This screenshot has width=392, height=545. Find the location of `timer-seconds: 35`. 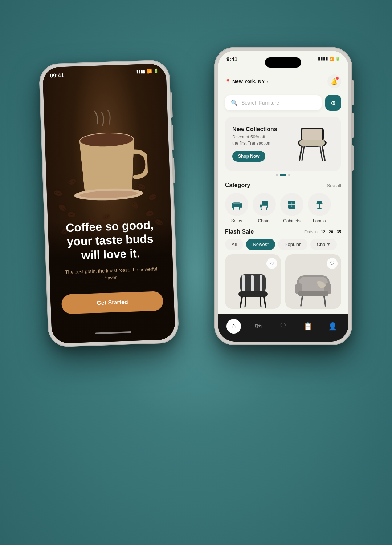

timer-seconds: 35 is located at coordinates (339, 232).